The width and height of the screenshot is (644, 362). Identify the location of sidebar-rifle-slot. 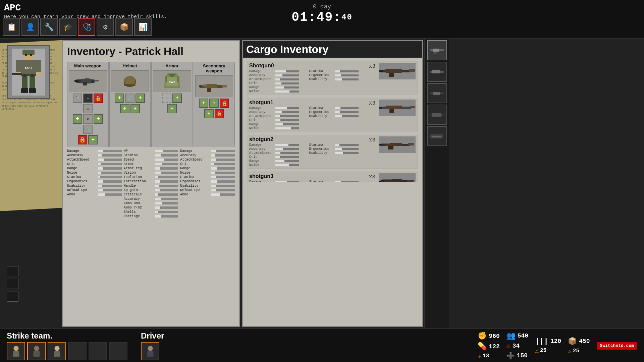
(437, 50).